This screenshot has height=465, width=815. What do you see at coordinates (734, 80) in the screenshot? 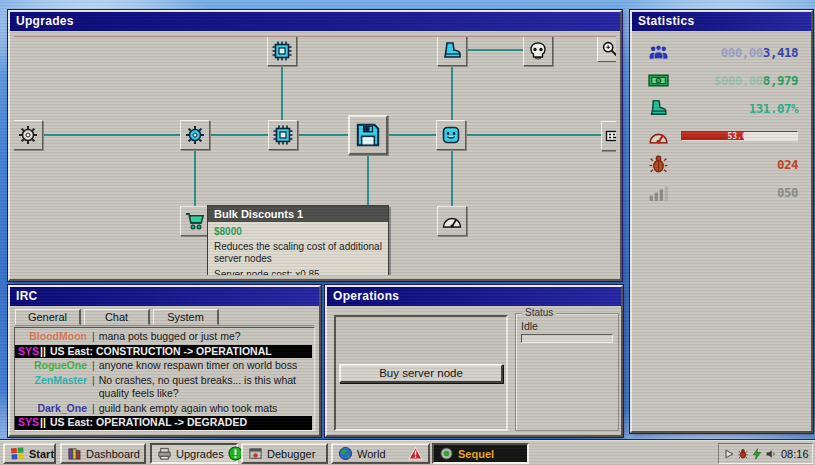
I see `stat-money-value: $000,008,979` at bounding box center [734, 80].